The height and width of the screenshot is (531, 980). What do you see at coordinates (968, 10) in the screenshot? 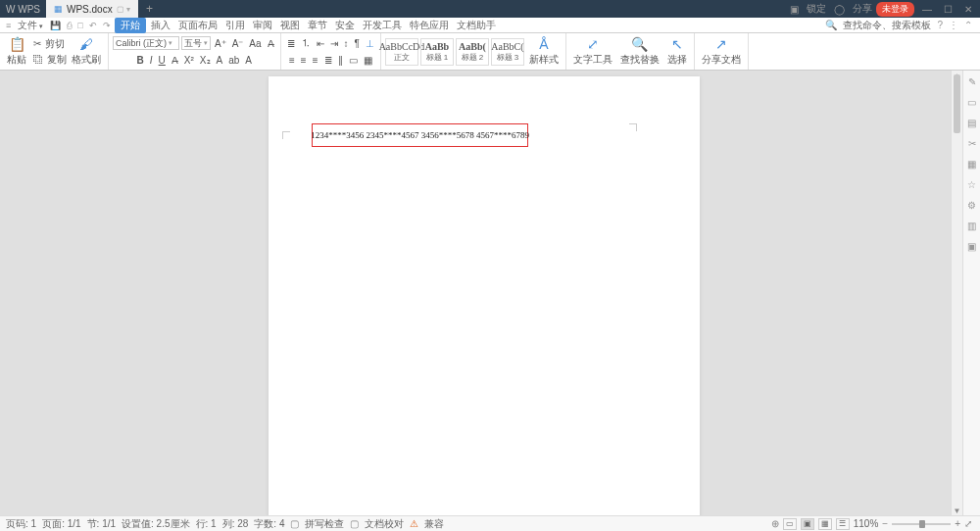
I see `close-icon: ✕` at bounding box center [968, 10].